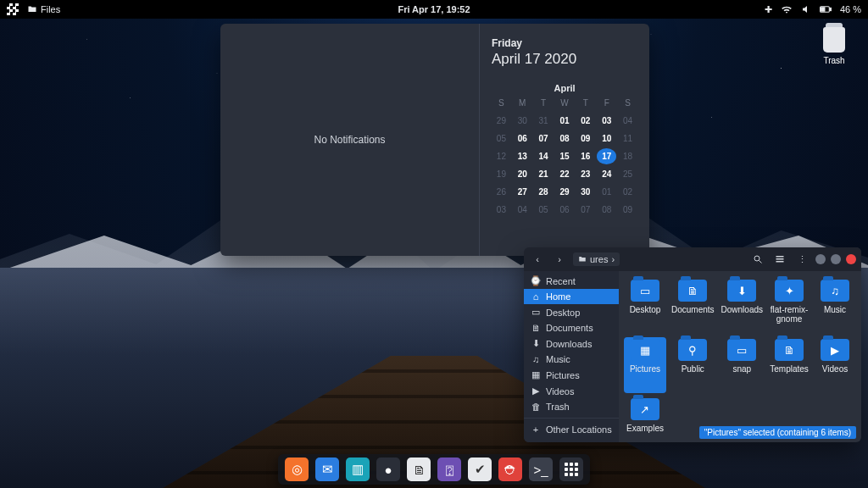  Describe the element at coordinates (802, 259) in the screenshot. I see `hamburger-button: ⋮` at that location.